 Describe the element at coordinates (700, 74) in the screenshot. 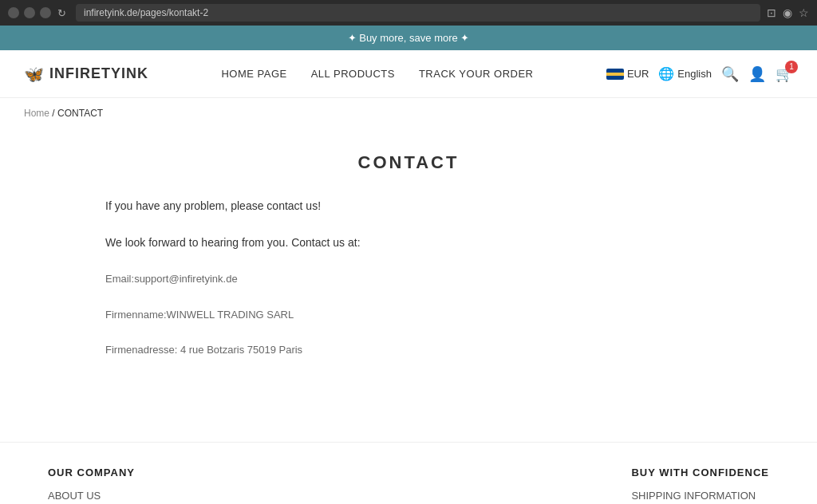

I see `header-right: EUR 🌐 English 🔍 👤 🛒 1` at that location.